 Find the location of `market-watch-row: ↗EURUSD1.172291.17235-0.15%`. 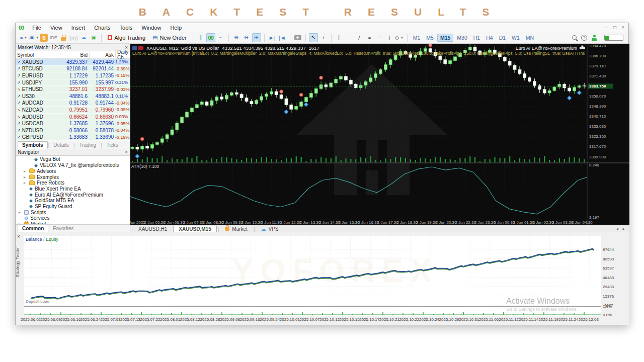

market-watch-row: ↗EURUSD1.172291.17235-0.15% is located at coordinates (72, 76).